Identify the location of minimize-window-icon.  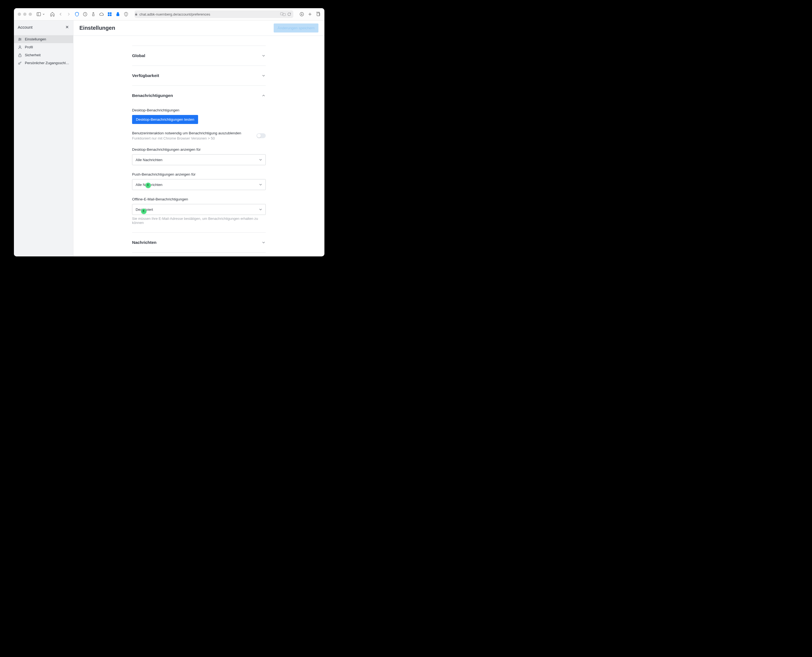
(25, 14).